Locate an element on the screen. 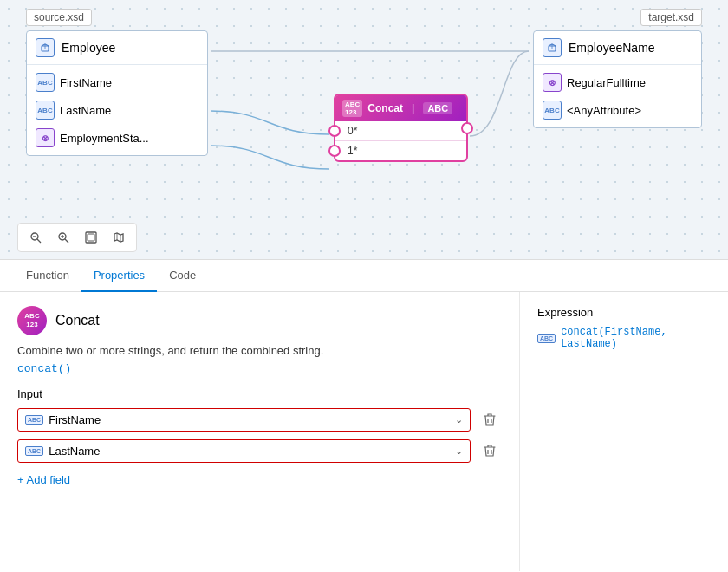 This screenshot has width=728, height=572. lastname-label: LastName is located at coordinates (85, 111).